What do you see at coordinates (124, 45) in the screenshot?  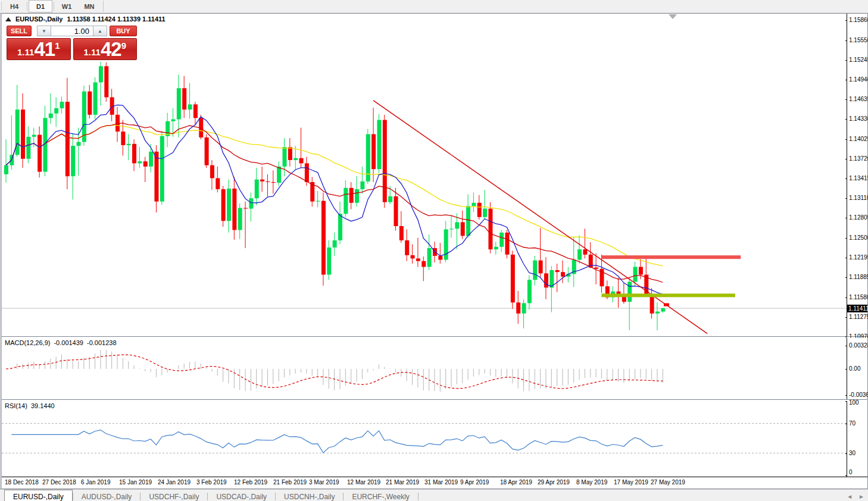 I see `buy-price-sup: 9` at bounding box center [124, 45].